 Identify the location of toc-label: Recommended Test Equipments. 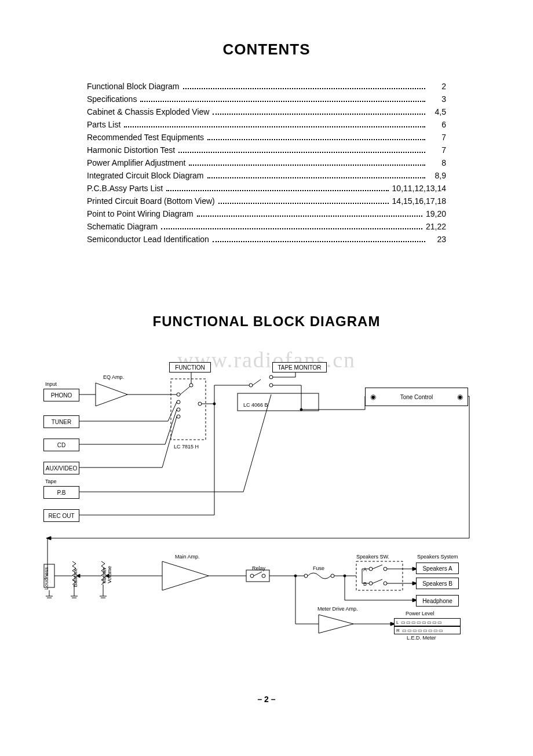
(145, 137).